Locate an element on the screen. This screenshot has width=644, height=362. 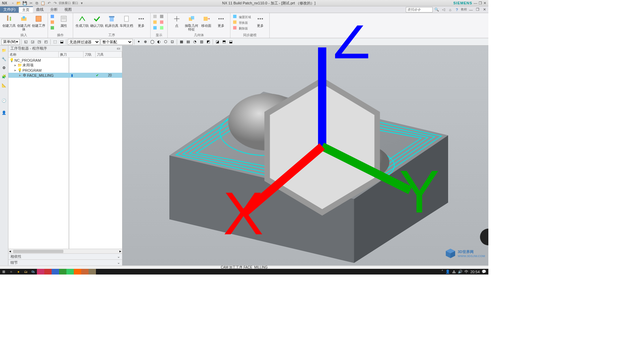
close-icon: ✕ is located at coordinates (485, 3).